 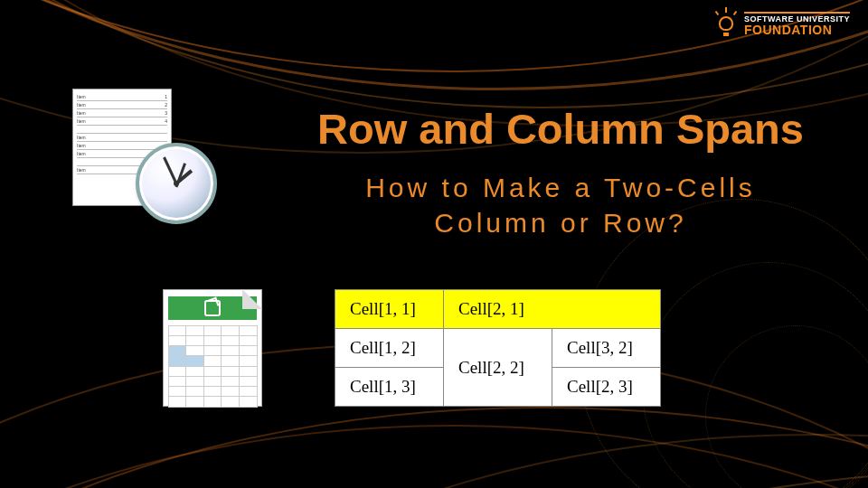 What do you see at coordinates (607, 387) in the screenshot?
I see `table-cell: Cell[2, 3]` at bounding box center [607, 387].